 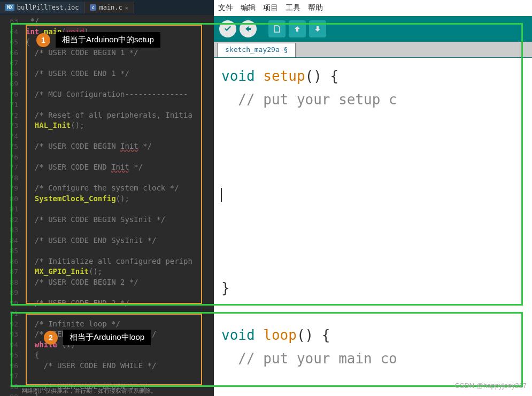 I want to click on mx-icon: MX, so click(x=10, y=7).